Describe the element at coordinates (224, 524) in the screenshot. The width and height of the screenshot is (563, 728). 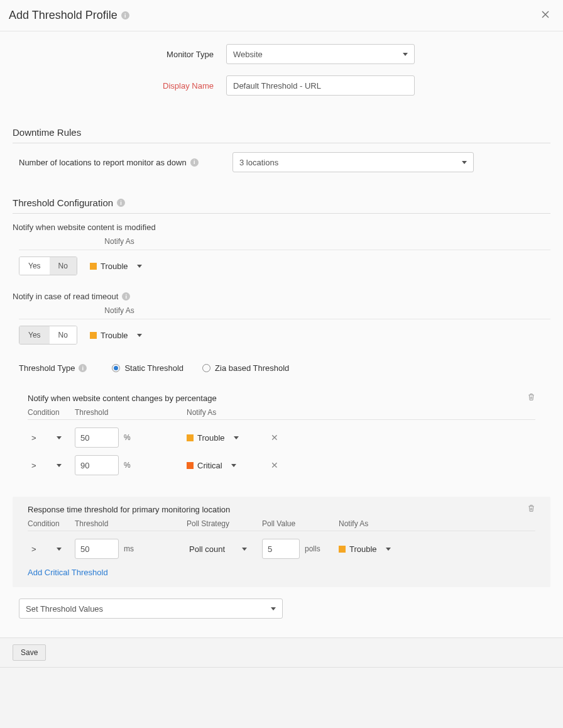
I see `col-poll-strategy: Poll Strategy` at that location.